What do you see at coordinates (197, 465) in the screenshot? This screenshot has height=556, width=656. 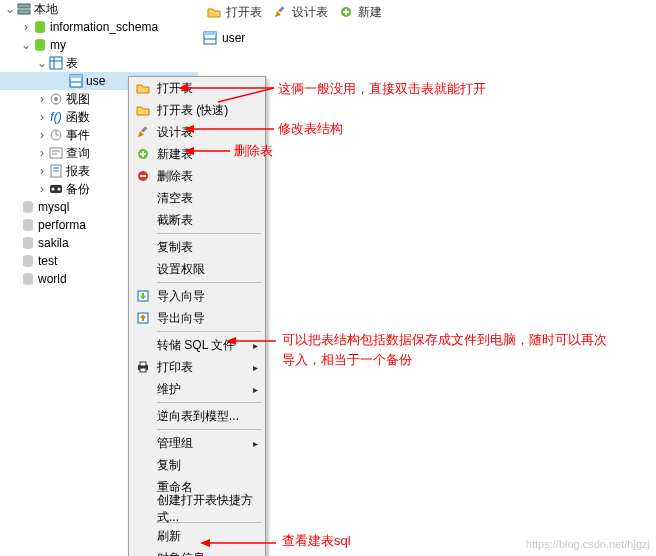 I see `menu-copy: 复制` at bounding box center [197, 465].